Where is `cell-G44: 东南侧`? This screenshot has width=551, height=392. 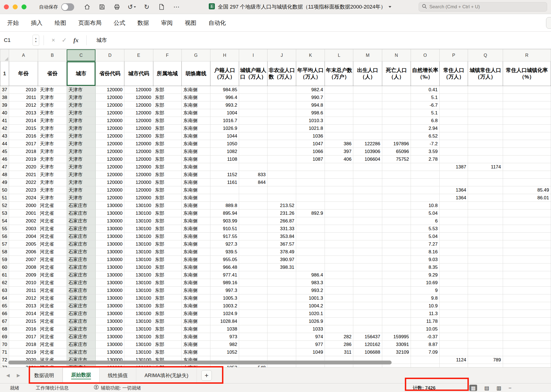 cell-G44: 东南侧 is located at coordinates (196, 144).